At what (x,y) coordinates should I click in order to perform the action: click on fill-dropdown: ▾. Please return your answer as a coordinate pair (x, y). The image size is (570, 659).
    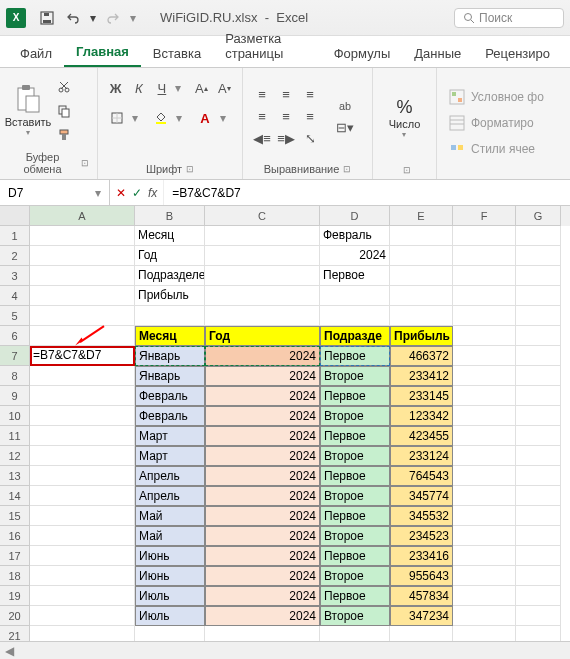
    Looking at the image, I should click on (183, 118).